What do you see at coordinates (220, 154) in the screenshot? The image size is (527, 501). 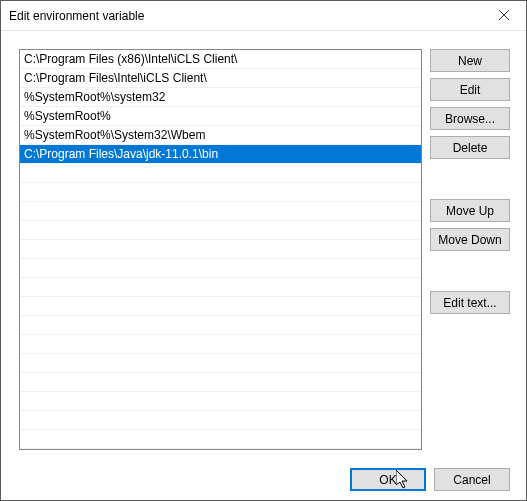 I see `list-item: C:\Program Files\Java\jdk-11.0.1\bin` at bounding box center [220, 154].